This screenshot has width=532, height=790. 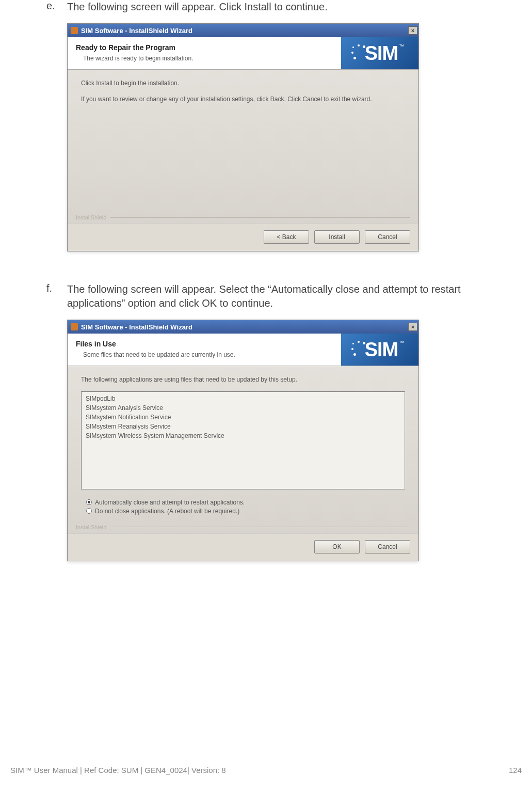 What do you see at coordinates (243, 99) in the screenshot?
I see `body-line-2: If you want to review or change any of y…` at bounding box center [243, 99].